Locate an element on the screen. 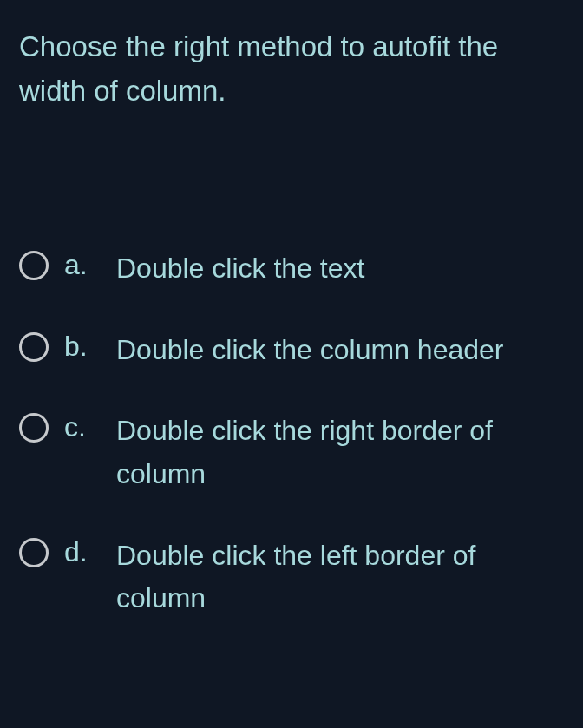 The height and width of the screenshot is (728, 583). option-c: c. Double click the right border of colu… is located at coordinates (292, 453).